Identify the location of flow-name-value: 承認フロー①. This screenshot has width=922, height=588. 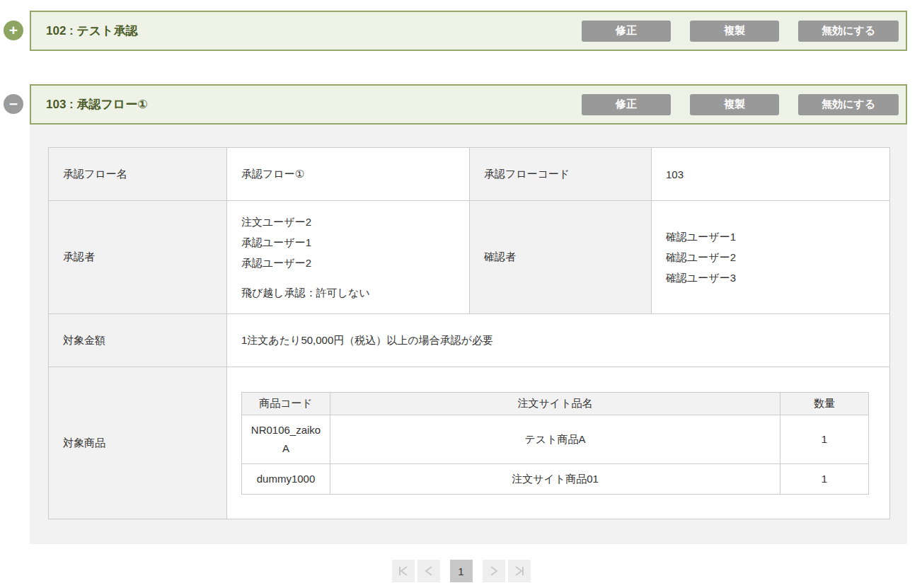
(348, 174).